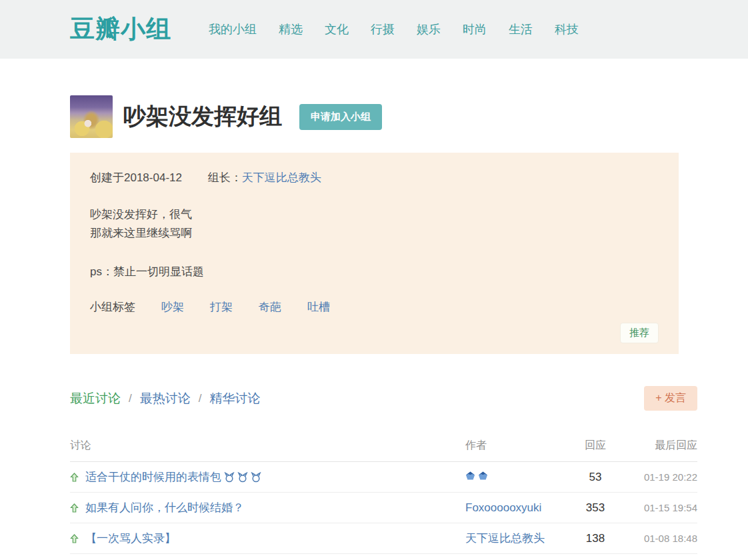 The image size is (748, 560). What do you see at coordinates (136, 177) in the screenshot?
I see `group-created-date: 创建于2018-04-12` at bounding box center [136, 177].